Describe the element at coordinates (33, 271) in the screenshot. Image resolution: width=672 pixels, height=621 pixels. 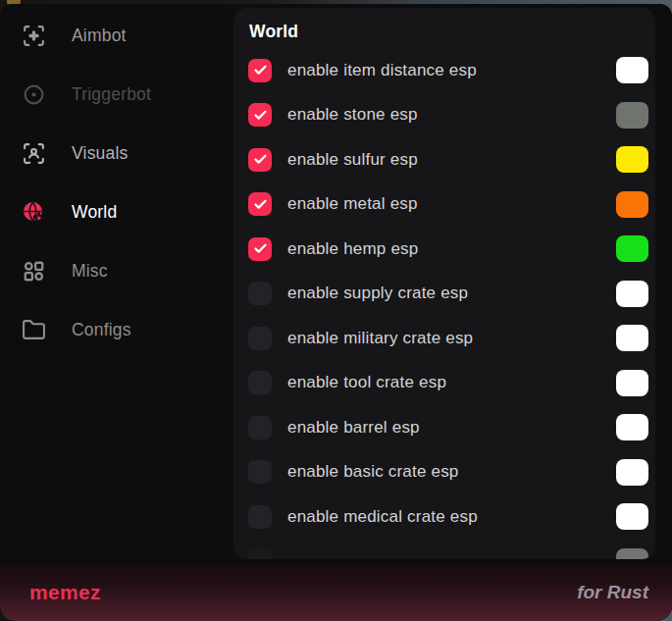
I see `shapes-grid-icon` at that location.